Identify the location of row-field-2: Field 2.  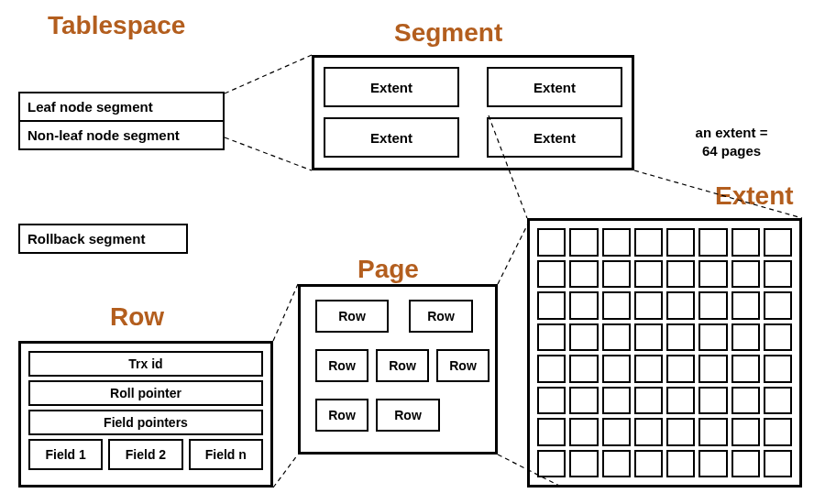
(145, 455).